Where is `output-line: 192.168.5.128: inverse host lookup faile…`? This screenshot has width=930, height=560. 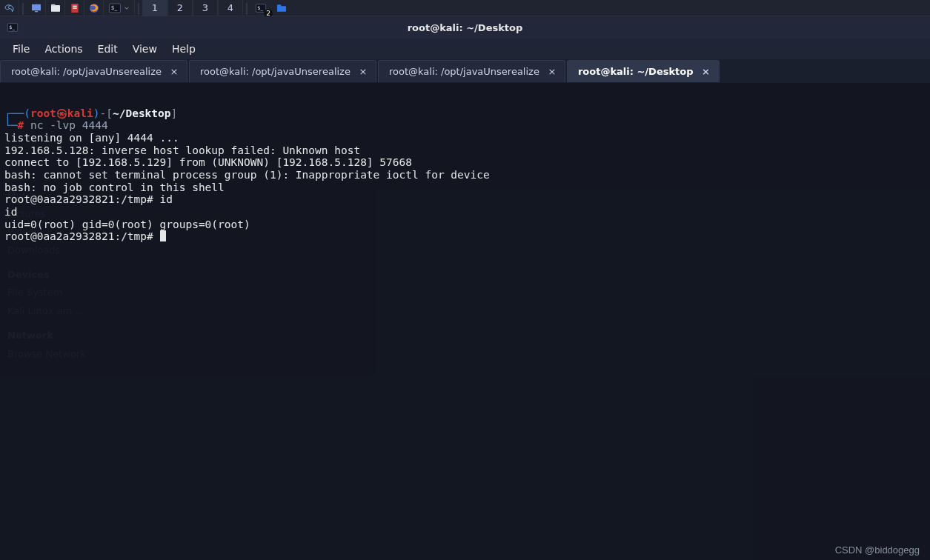
output-line: 192.168.5.128: inverse host lookup faile… is located at coordinates (182, 150).